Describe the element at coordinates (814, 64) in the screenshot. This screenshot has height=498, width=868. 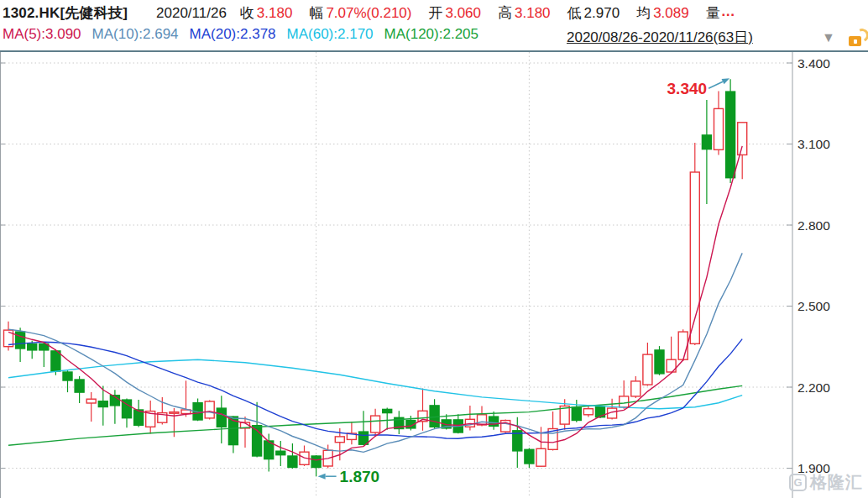
I see `y-axis-label: 3.400` at that location.